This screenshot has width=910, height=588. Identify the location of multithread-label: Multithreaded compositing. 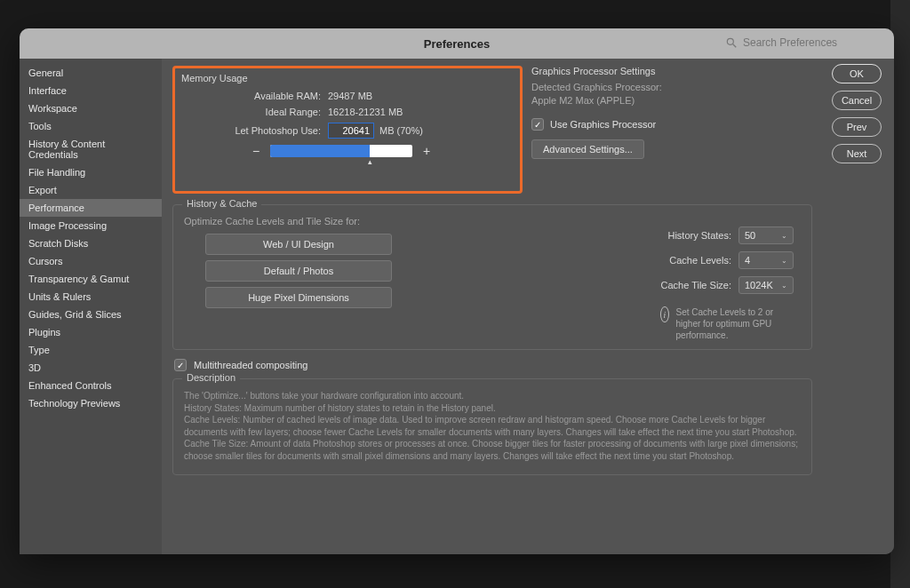
(251, 365).